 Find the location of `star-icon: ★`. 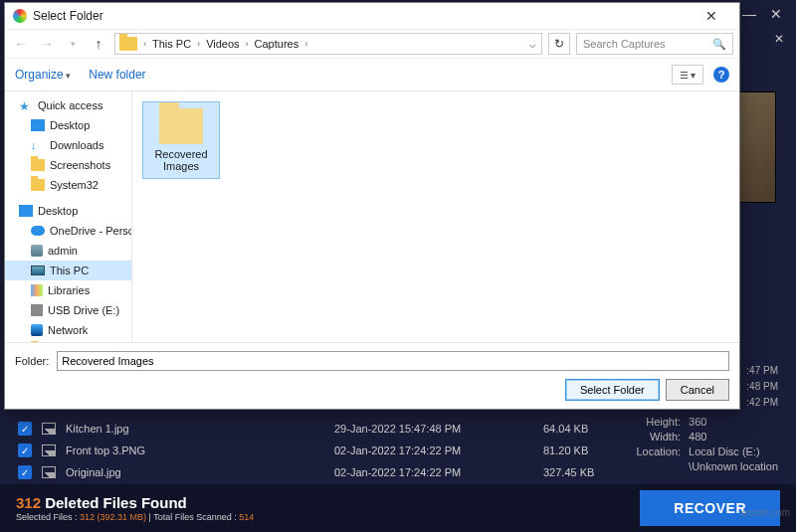

star-icon: ★ is located at coordinates (26, 105).